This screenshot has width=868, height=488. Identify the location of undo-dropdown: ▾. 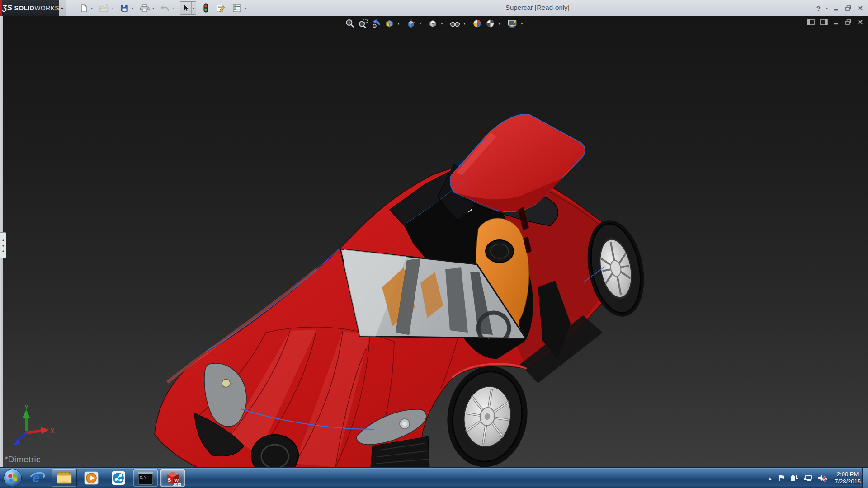
(174, 8).